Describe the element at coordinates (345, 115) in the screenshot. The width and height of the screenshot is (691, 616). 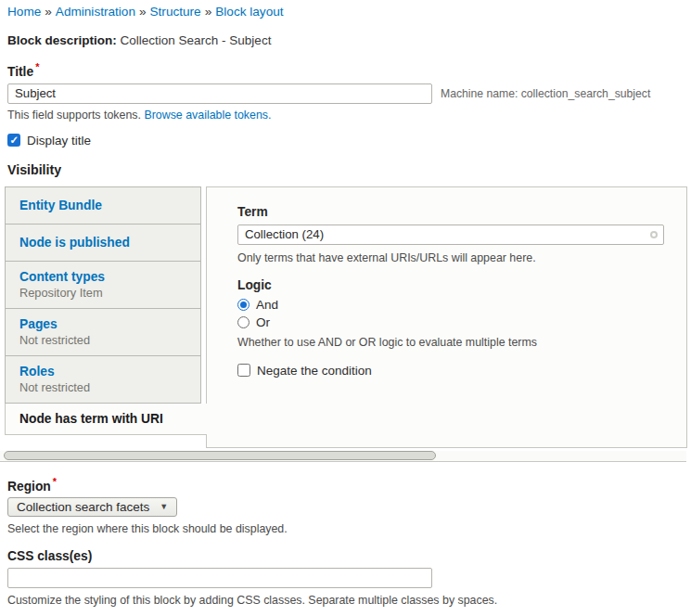
I see `title-help: This field supports tokens. Browse avail…` at that location.